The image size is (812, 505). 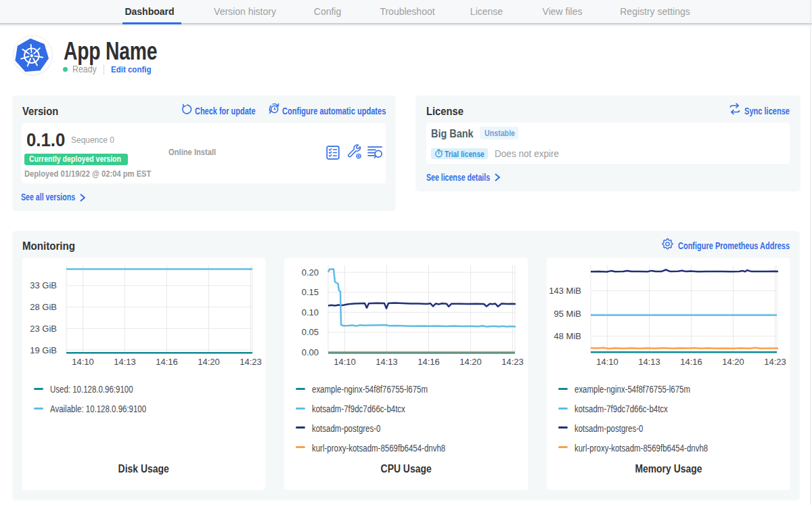 I want to click on svg-text: 19 GiB, so click(x=43, y=351).